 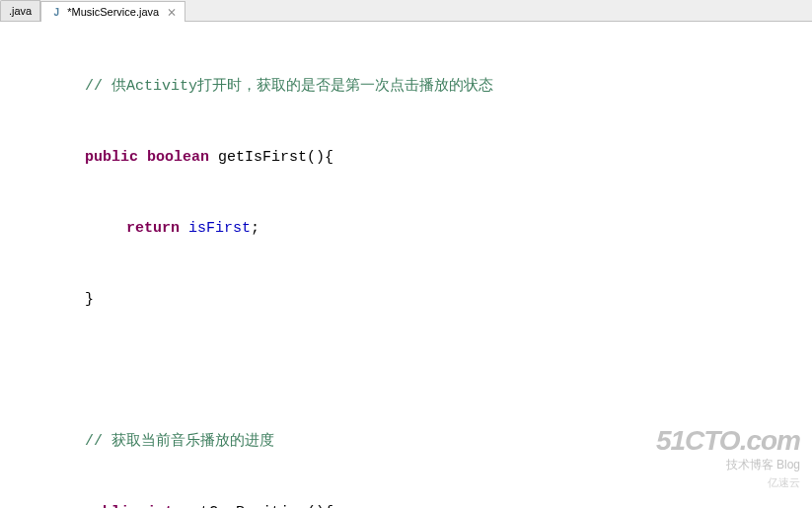 What do you see at coordinates (20, 11) in the screenshot?
I see `tab-label: .java` at bounding box center [20, 11].